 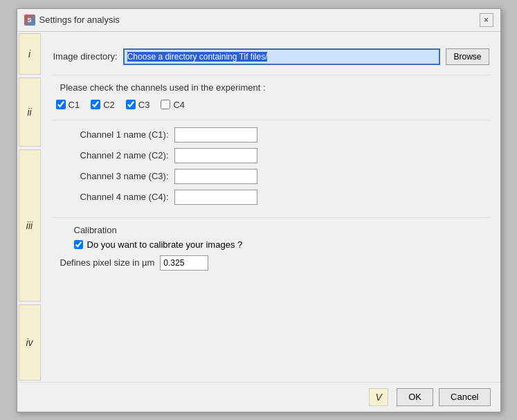 I want to click on channel-c4-item: C4, so click(x=173, y=105).